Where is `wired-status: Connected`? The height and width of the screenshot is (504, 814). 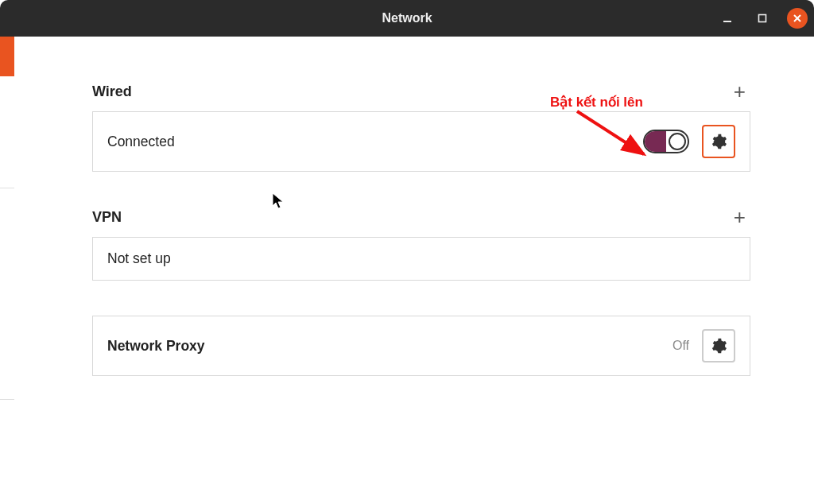
wired-status: Connected is located at coordinates (141, 142).